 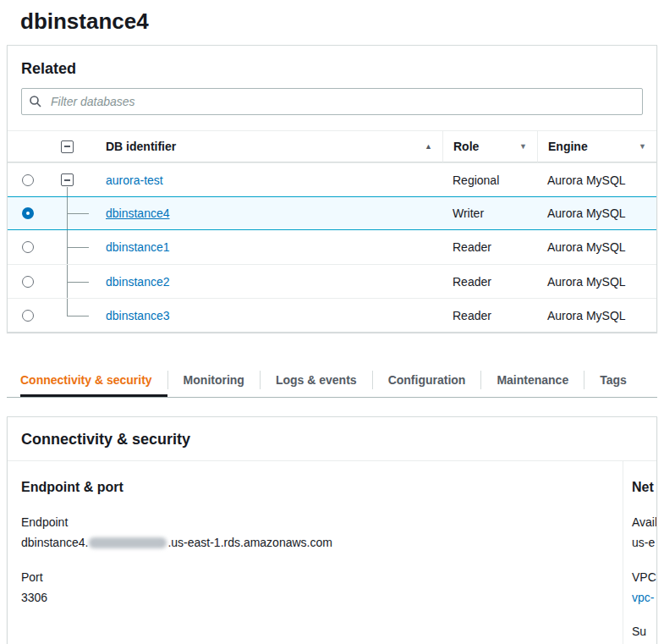 What do you see at coordinates (645, 577) in the screenshot?
I see `vpc-label: VPC` at bounding box center [645, 577].